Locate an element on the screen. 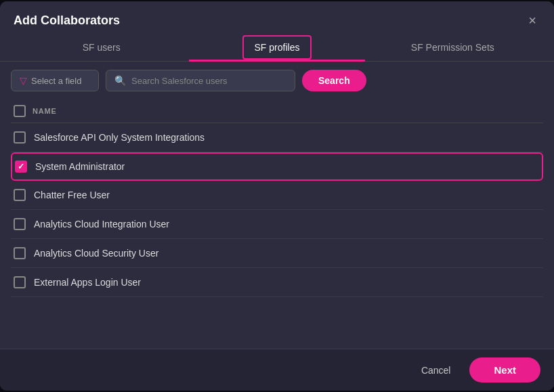 The image size is (554, 392). item-checkbox-analytics-integration is located at coordinates (20, 224).